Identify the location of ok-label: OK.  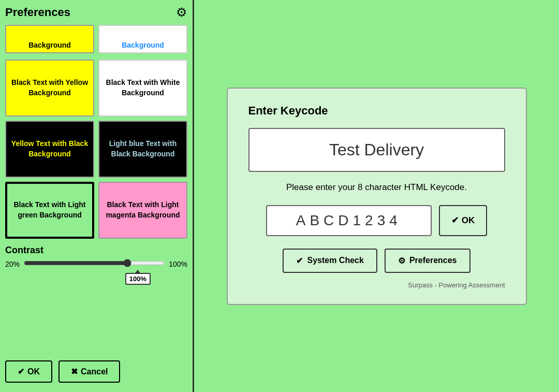
(34, 372).